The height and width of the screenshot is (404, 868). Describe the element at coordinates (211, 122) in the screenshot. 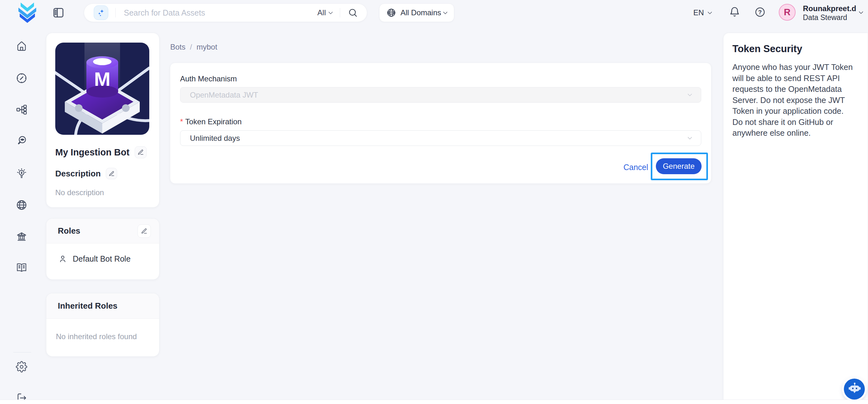

I see `token-expiration-label: *Token Expiration` at that location.